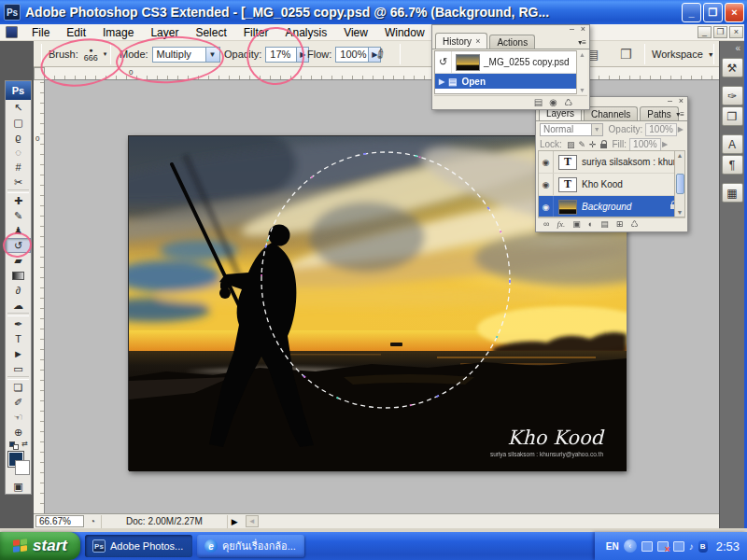 Image resolution: width=747 pixels, height=560 pixels. What do you see at coordinates (590, 224) in the screenshot?
I see `adjustment-layer-button: ◐` at bounding box center [590, 224].